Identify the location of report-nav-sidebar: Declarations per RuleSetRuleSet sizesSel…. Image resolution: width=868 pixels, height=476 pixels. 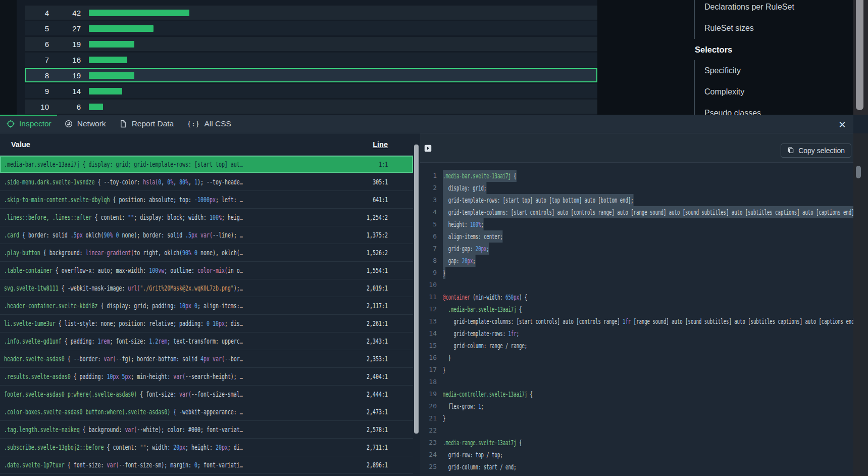
(725, 58).